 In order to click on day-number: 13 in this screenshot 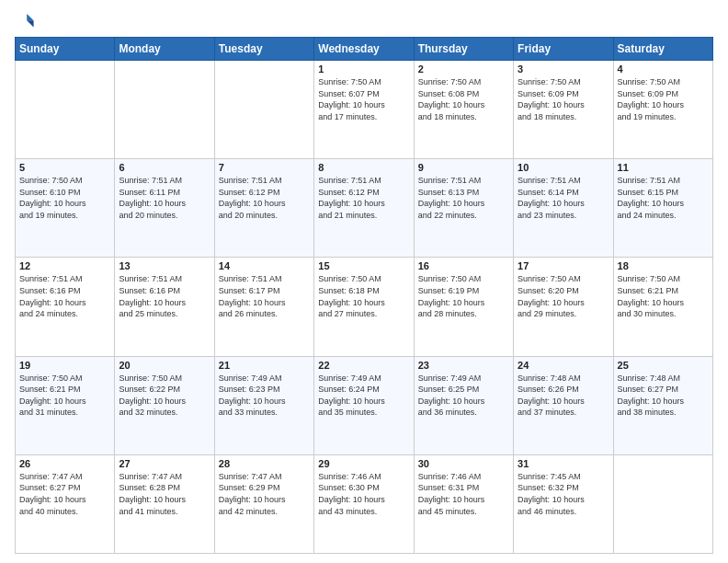, I will do `click(164, 266)`.